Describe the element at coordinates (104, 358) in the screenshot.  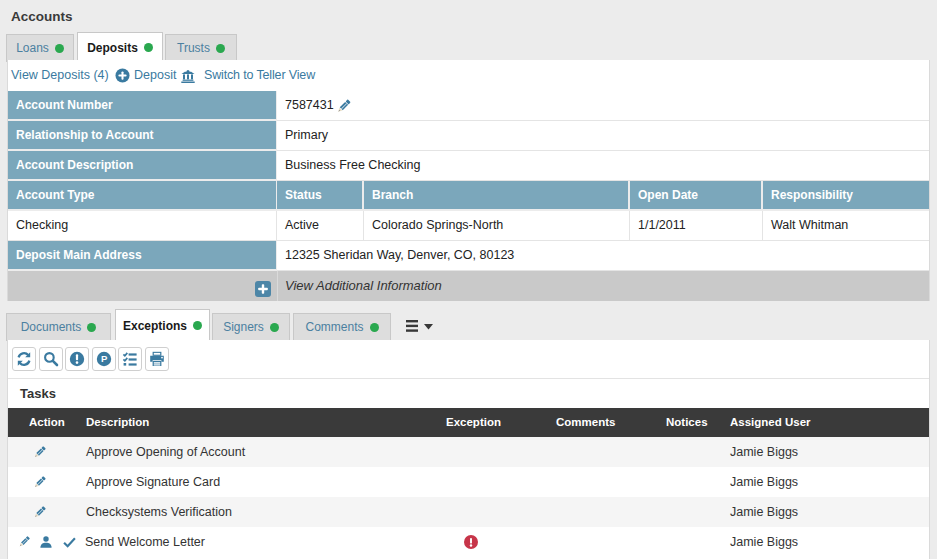
I see `svg-text: P` at that location.